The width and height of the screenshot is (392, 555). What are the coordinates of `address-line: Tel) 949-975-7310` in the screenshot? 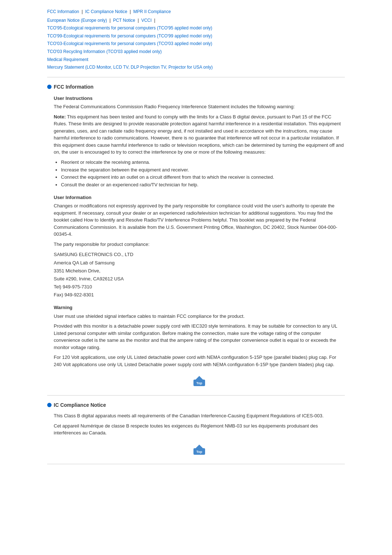 It's located at (199, 287).